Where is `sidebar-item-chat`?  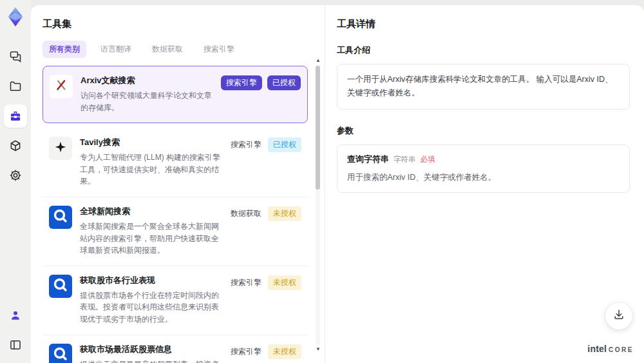
sidebar-item-chat is located at coordinates (15, 57).